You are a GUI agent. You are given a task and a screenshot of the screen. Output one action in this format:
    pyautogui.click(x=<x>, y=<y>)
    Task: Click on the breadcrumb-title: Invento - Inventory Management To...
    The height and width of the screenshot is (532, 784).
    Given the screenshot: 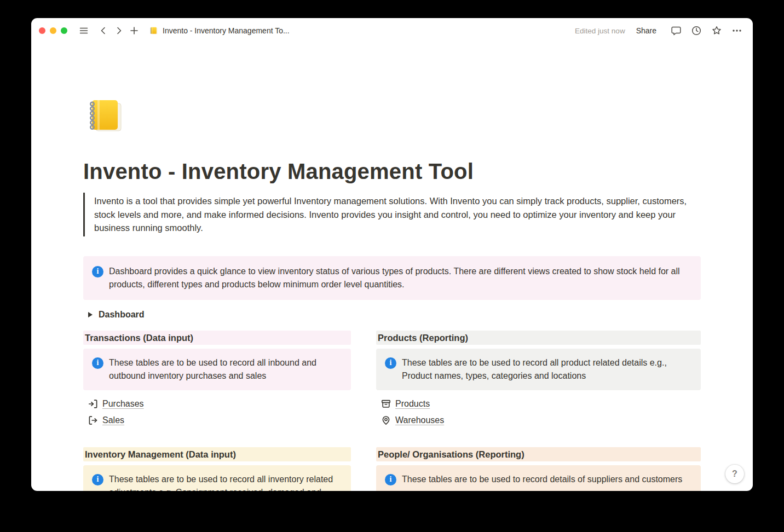 What is the action you would take?
    pyautogui.click(x=226, y=31)
    